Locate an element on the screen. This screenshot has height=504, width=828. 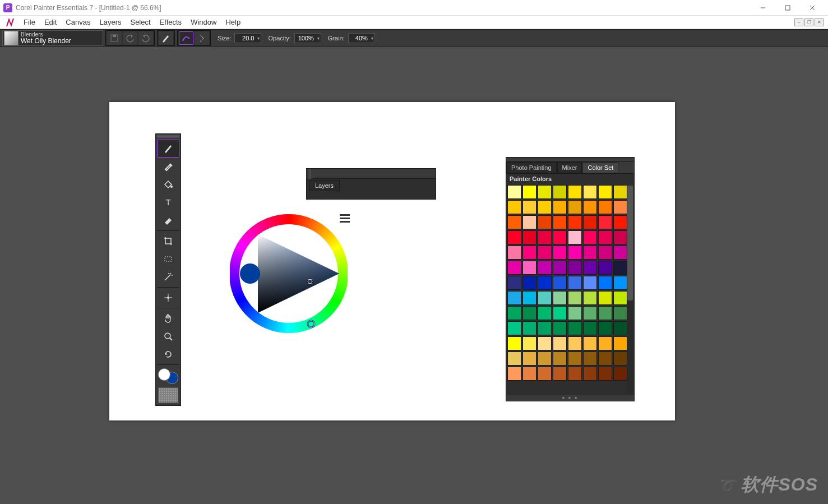
undo-button is located at coordinates (130, 38).